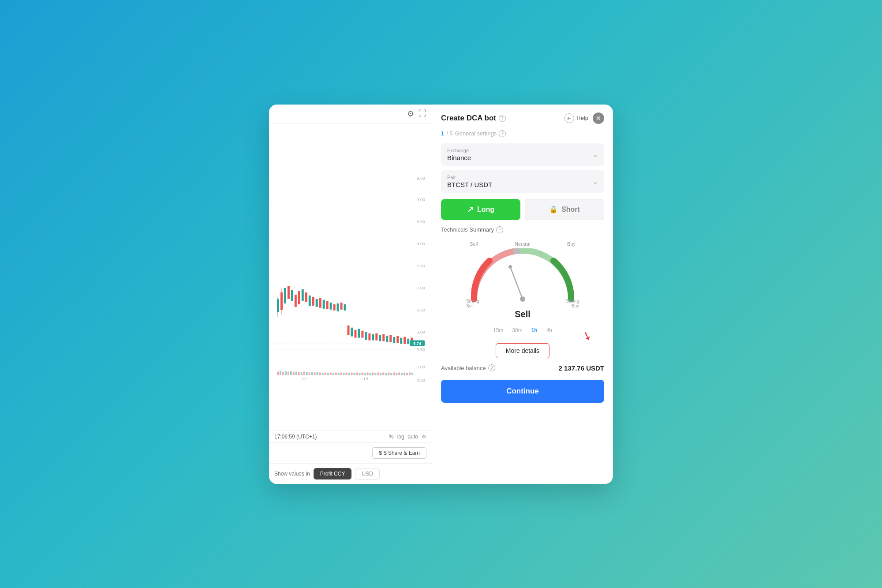 The height and width of the screenshot is (588, 882). Describe the element at coordinates (392, 437) in the screenshot. I see `percent-toggle: %` at that location.